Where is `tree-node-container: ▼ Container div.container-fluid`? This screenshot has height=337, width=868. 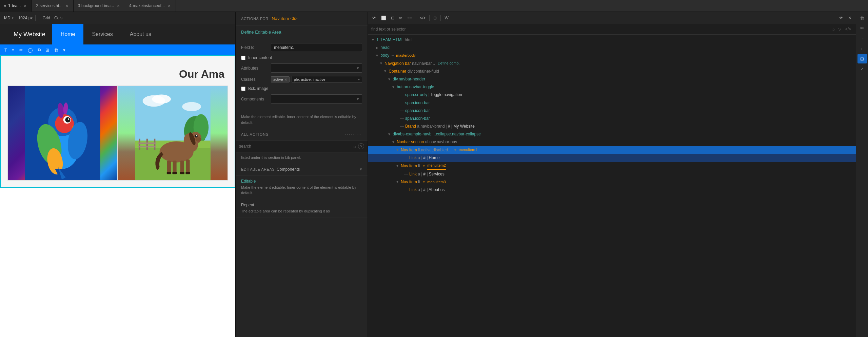
tree-node-container: ▼ Container div.container-fluid is located at coordinates (612, 71).